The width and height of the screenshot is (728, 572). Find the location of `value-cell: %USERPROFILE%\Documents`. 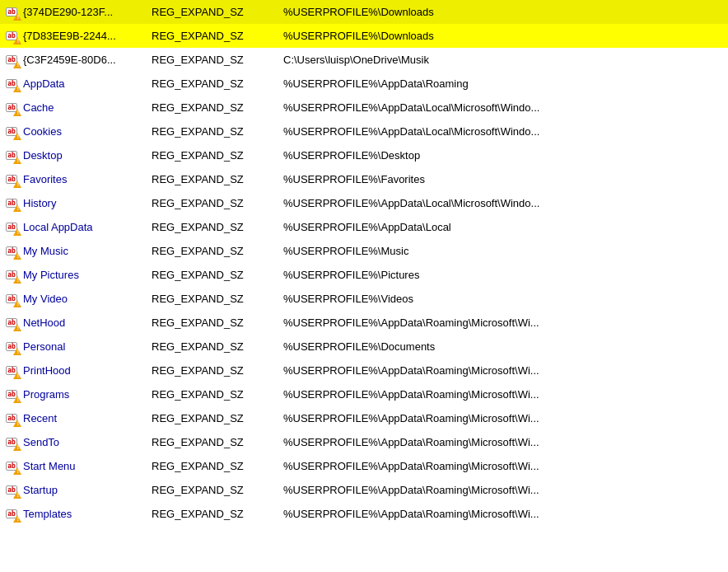

value-cell: %USERPROFILE%\Documents is located at coordinates (504, 346).